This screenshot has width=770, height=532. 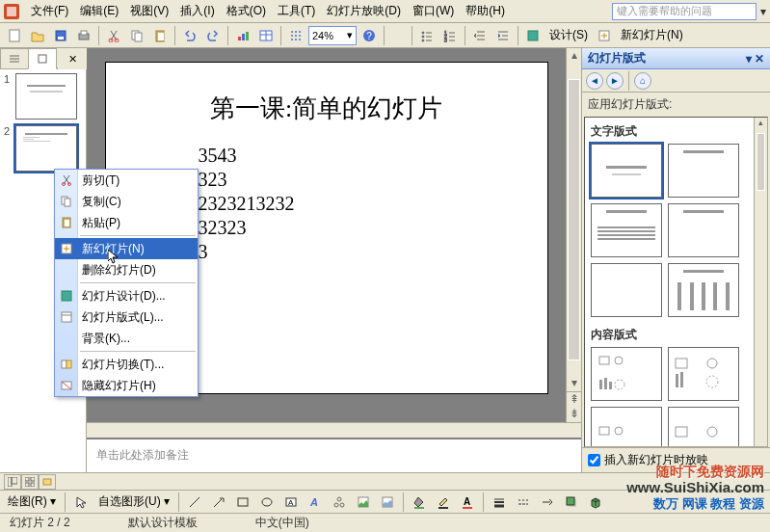 I want to click on undo-icon, so click(x=190, y=36).